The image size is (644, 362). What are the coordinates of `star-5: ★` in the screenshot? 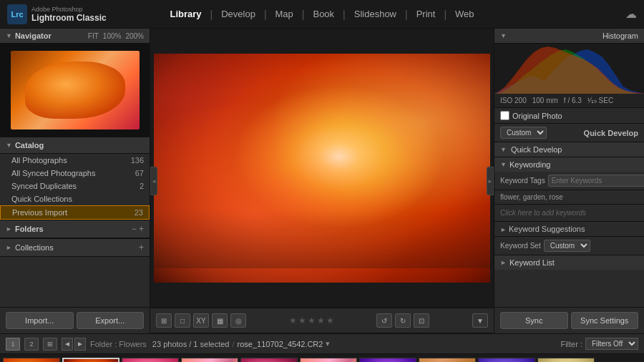 It's located at (331, 321).